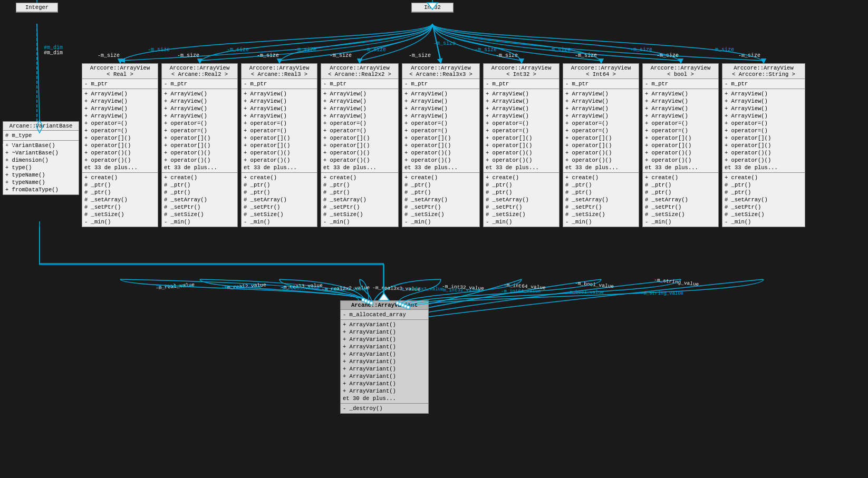 Image resolution: width=868 pixels, height=478 pixels. I want to click on row: + fromDataType(), so click(41, 190).